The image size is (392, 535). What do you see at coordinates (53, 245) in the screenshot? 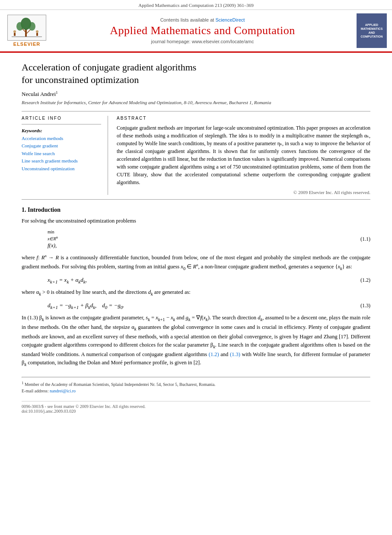
I see `eq11-math: f(x),` at bounding box center [53, 245].